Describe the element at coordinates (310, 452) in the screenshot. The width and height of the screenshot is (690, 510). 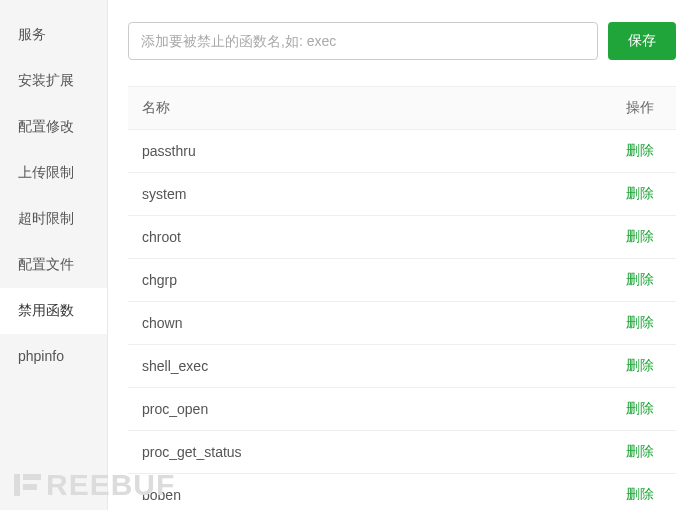
I see `function-name-cell: proc_get_status` at that location.